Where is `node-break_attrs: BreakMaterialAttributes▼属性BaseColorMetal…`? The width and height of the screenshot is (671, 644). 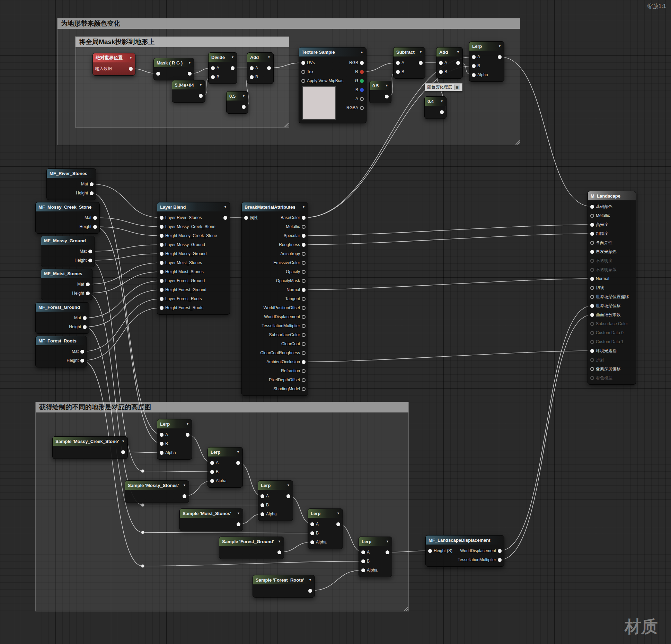 node-break_attrs: BreakMaterialAttributes▼属性BaseColorMetal… is located at coordinates (275, 299).